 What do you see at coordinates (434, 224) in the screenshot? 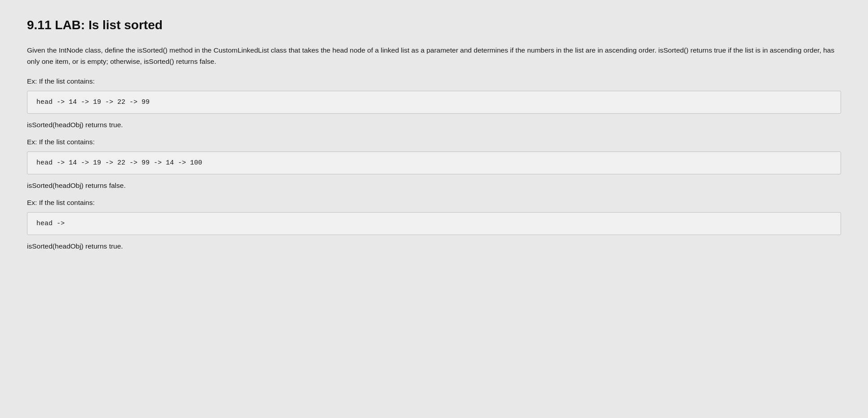
I see `code-block-2: head ->` at bounding box center [434, 224].